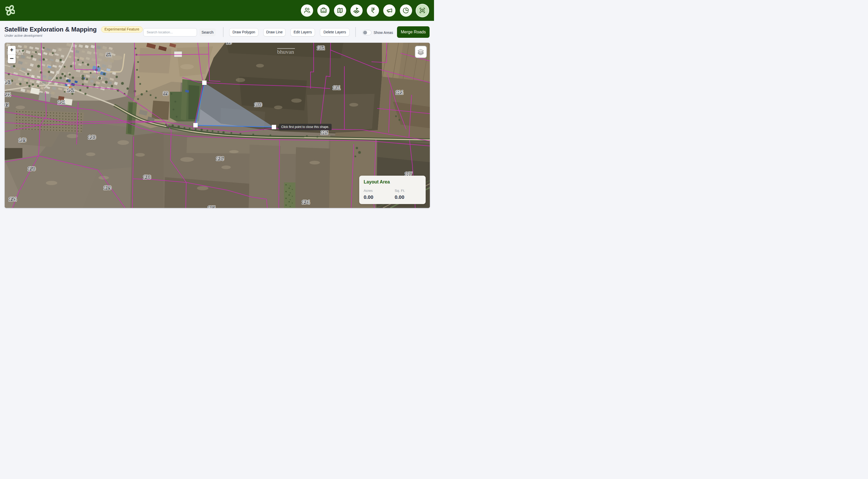 The image size is (868, 479). Describe the element at coordinates (324, 132) in the screenshot. I see `svg-text: 116` at that location.